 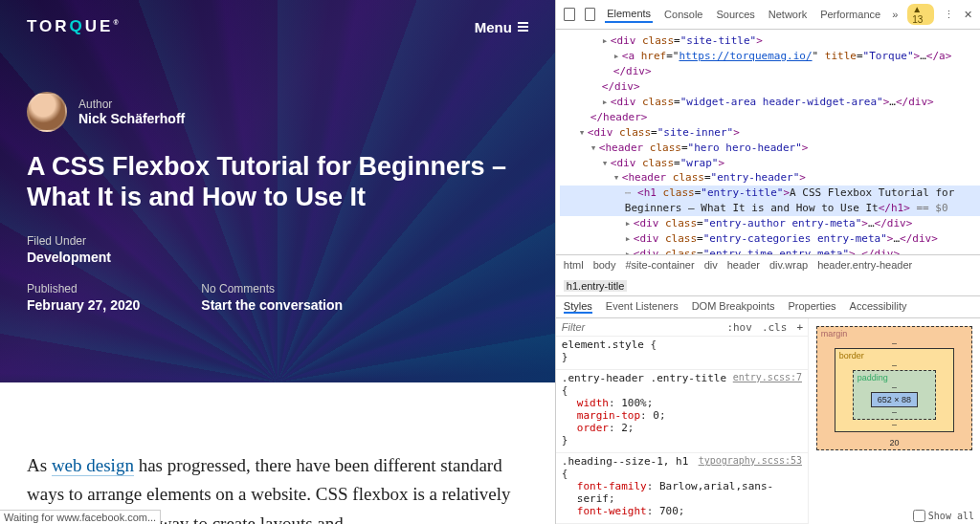 I want to click on browser-status: Waiting for www.facebook.com..., so click(x=80, y=516).